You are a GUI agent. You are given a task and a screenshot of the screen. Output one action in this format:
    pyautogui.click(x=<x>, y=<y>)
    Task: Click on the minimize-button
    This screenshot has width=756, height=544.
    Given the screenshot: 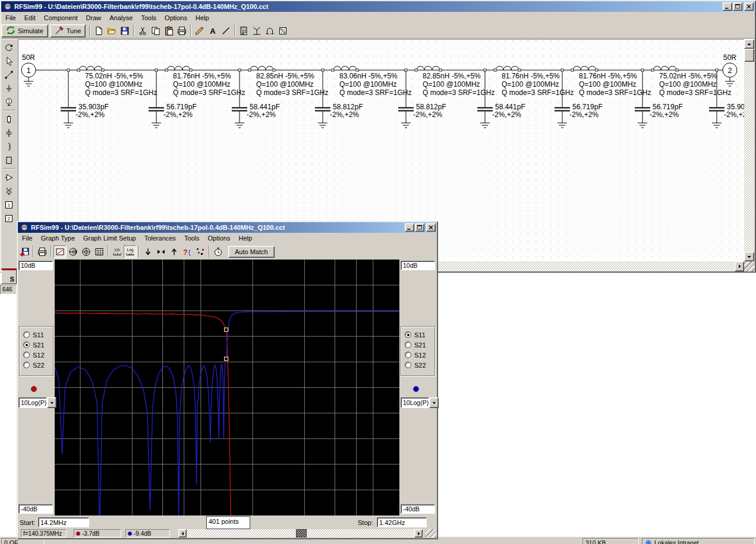 What is the action you would take?
    pyautogui.click(x=727, y=7)
    